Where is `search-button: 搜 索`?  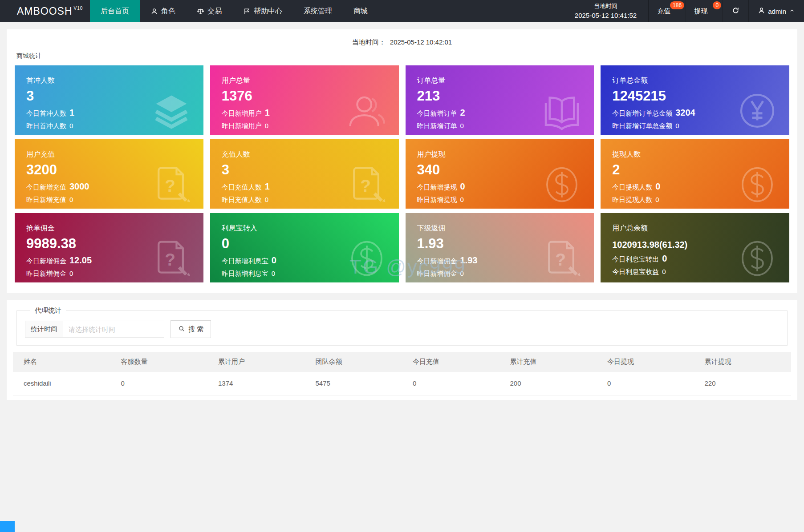
search-button: 搜 索 is located at coordinates (191, 329).